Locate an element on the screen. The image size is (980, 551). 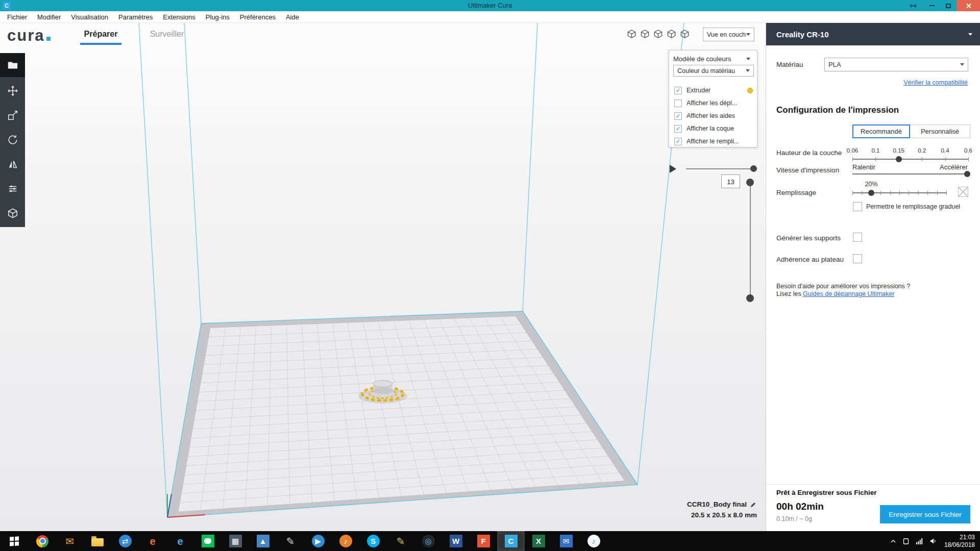
minimize-button is located at coordinates (932, 6).